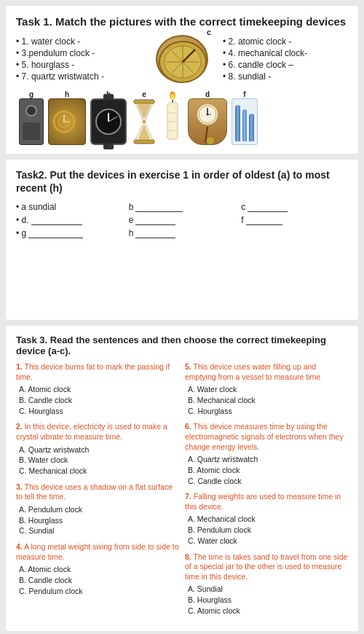 The image size is (364, 634). Describe the element at coordinates (268, 459) in the screenshot. I see `q6-opt-a: A. Quartz wristwatch` at that location.